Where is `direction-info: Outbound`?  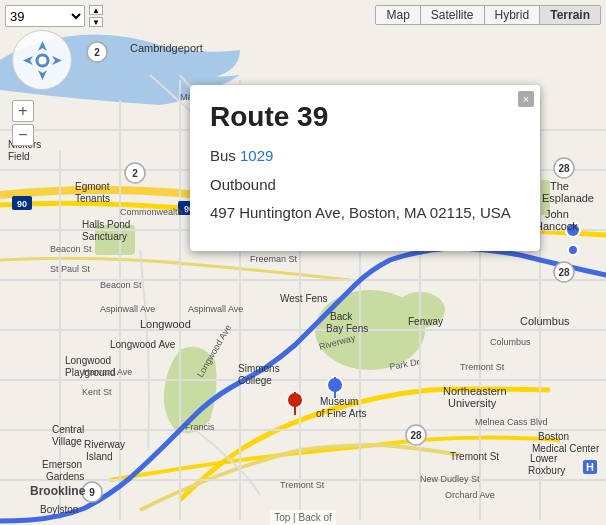
direction-info: Outbound is located at coordinates (365, 186).